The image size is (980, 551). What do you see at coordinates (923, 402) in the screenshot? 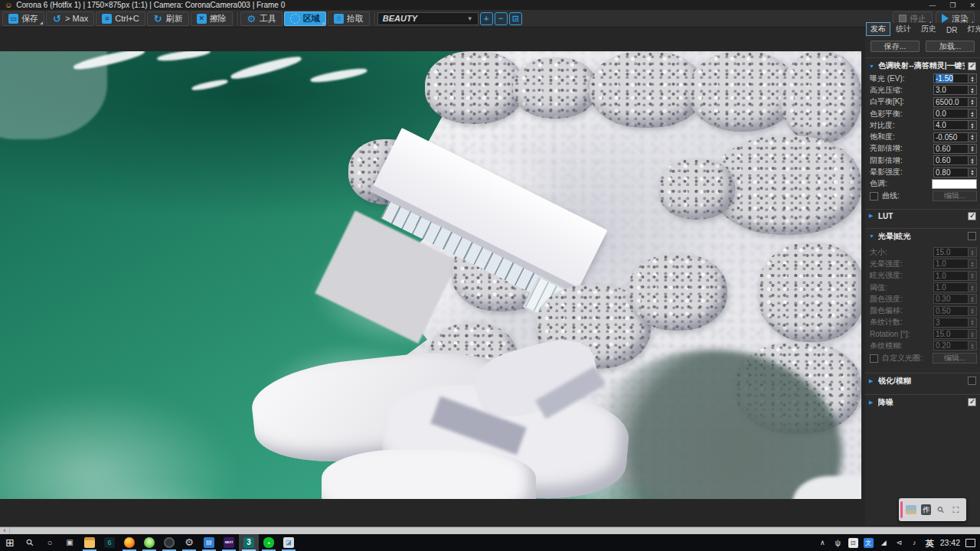
I see `denoise-section-header: ▶ 降噪` at bounding box center [923, 402].